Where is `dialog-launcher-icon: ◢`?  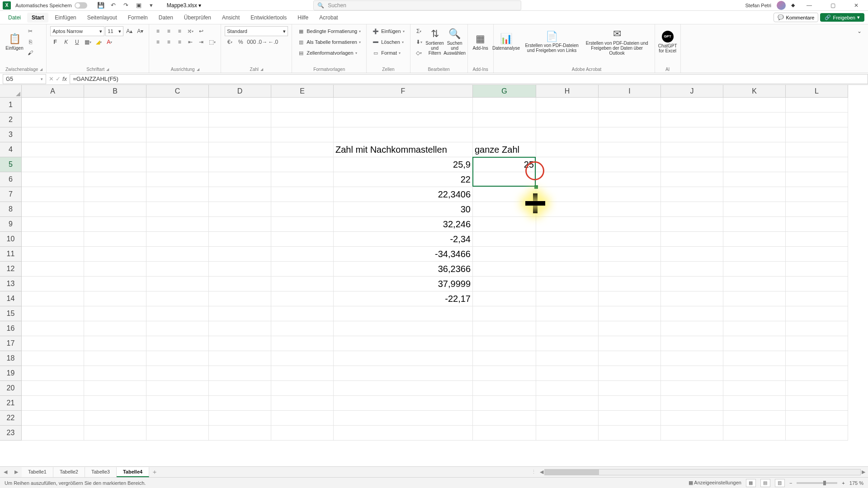
dialog-launcher-icon: ◢ is located at coordinates (262, 70).